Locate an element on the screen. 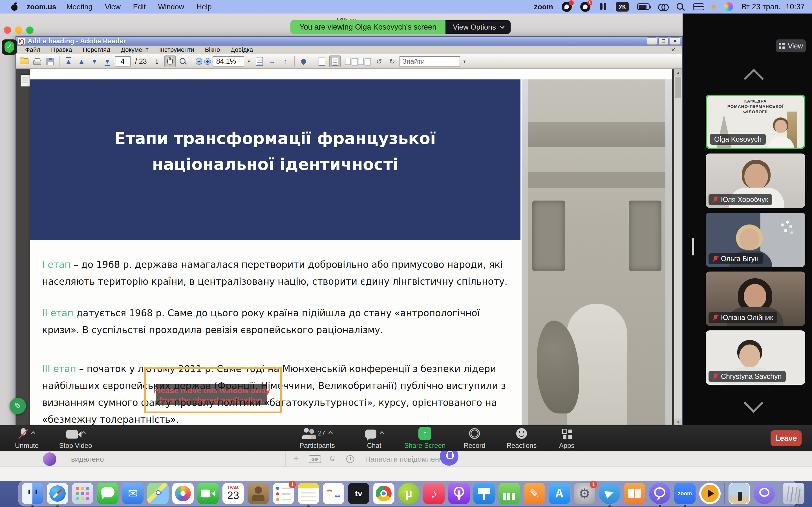 This screenshot has height=507, width=812. timer-icon is located at coordinates (350, 459).